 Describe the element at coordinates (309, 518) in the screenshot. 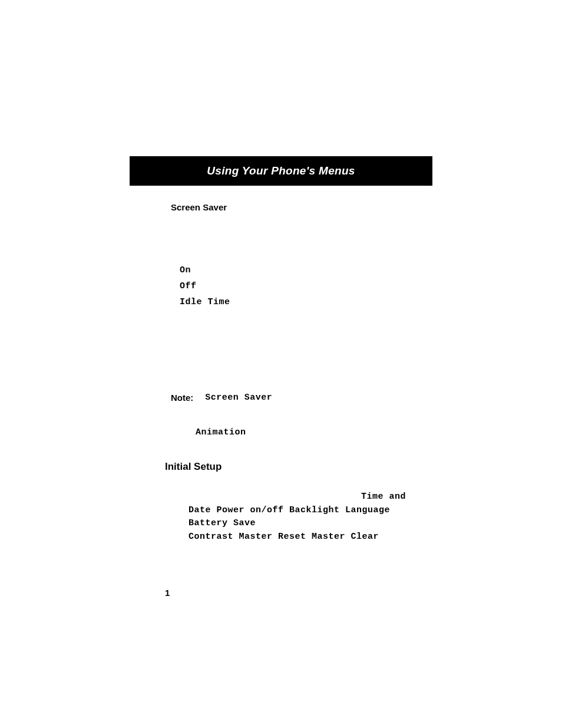

I see `setup-line-2: Date Power on/off Backlight Language Bat…` at that location.